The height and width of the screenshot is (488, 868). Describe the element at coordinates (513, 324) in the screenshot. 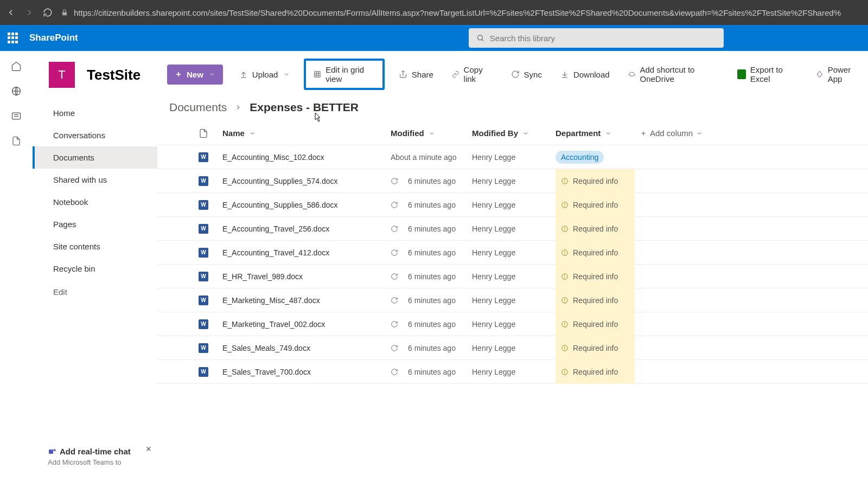

I see `file-row: E_Marketing_Travel_002.docx6 minutes ago…` at that location.